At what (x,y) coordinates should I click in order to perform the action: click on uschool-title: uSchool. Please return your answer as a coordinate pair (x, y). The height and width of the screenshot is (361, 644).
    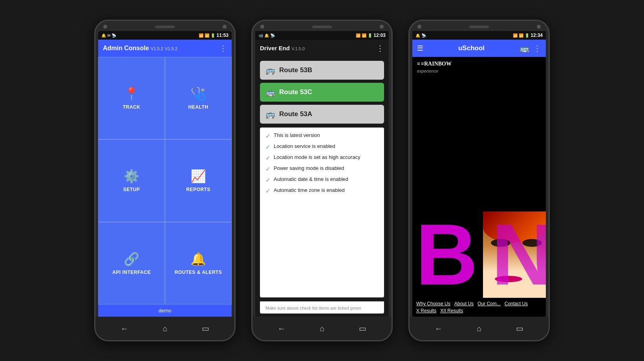
    Looking at the image, I should click on (471, 48).